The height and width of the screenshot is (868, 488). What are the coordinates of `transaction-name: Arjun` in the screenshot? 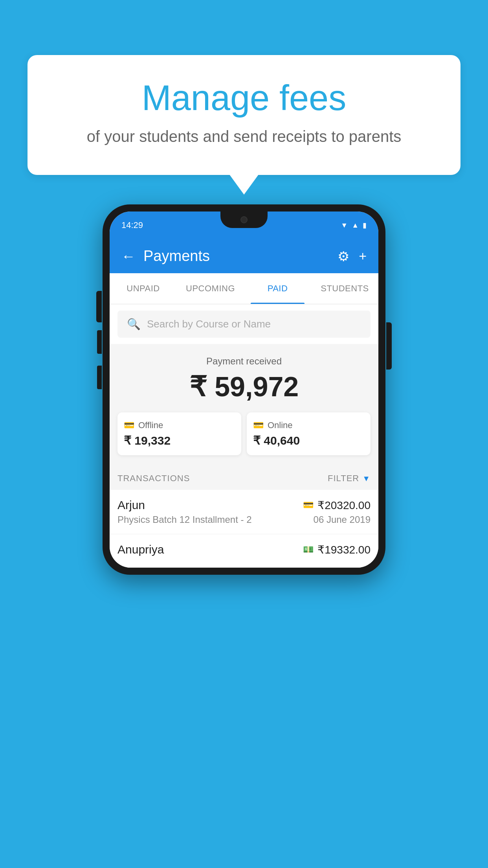 It's located at (131, 505).